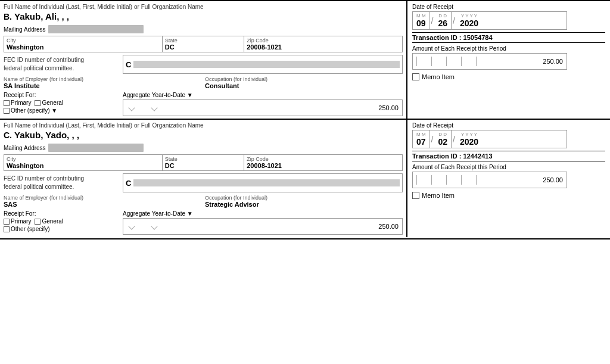 This screenshot has height=364, width=610. What do you see at coordinates (443, 15) in the screenshot?
I see `date-dd-mini-b: D D` at bounding box center [443, 15].